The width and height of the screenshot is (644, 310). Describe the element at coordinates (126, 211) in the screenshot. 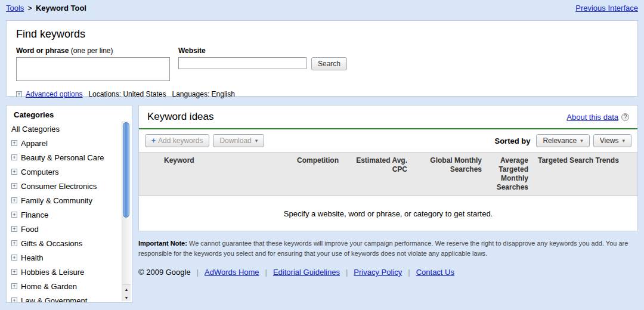

I see `categories-scrollbar: ▲ ▼` at that location.